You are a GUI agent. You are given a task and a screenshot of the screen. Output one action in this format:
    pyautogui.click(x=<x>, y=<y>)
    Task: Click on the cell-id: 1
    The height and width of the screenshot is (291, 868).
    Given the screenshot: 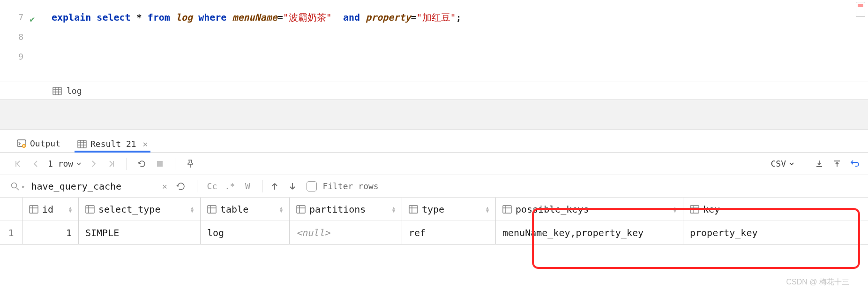 What is the action you would take?
    pyautogui.click(x=51, y=233)
    